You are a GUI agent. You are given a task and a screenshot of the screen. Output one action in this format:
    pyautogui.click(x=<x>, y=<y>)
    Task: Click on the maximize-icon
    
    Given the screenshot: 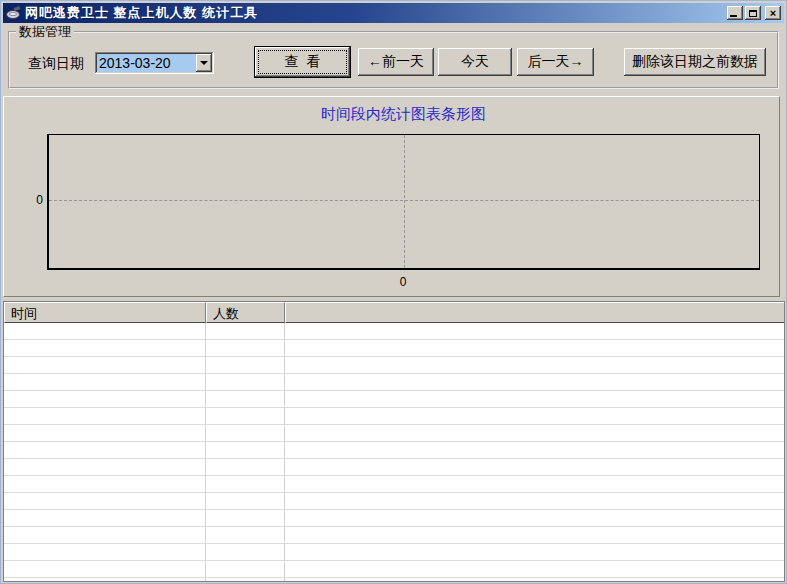 What is the action you would take?
    pyautogui.click(x=753, y=14)
    